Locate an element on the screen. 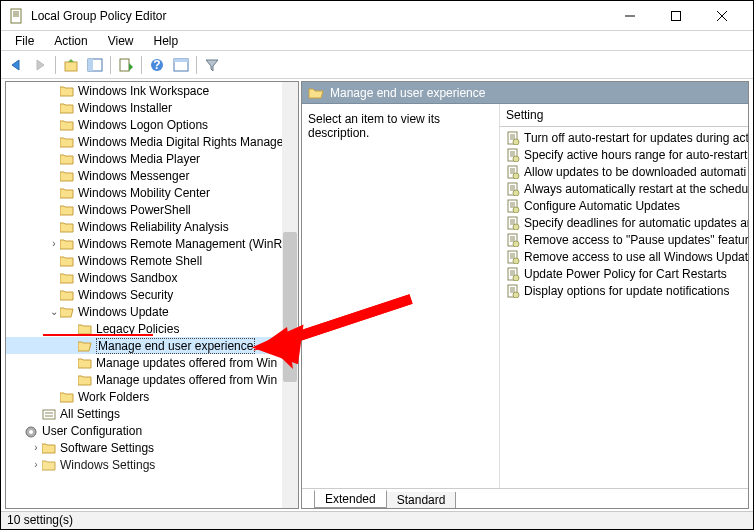 This screenshot has width=754, height=530. caret-down-icon: ⌄ is located at coordinates (54, 312).